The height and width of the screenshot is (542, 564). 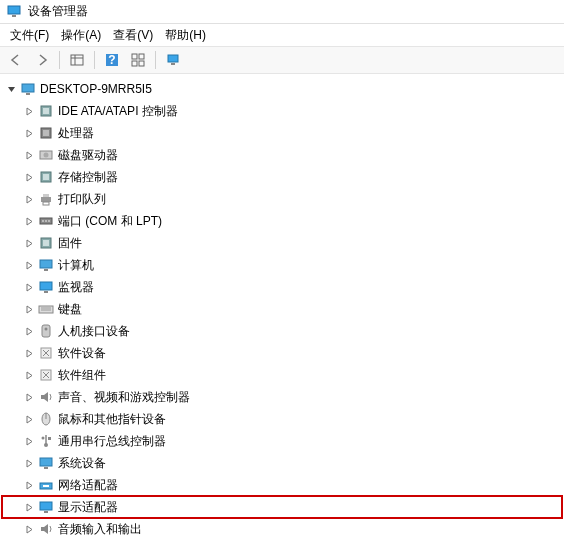 What do you see at coordinates (46, 331) in the screenshot?
I see `hid-icon` at bounding box center [46, 331].